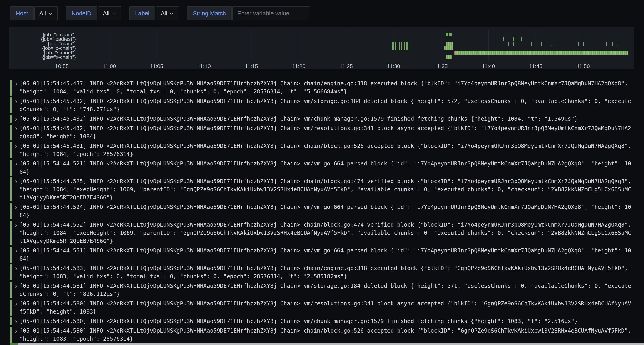 This screenshot has width=644, height=345. What do you see at coordinates (332, 168) in the screenshot?
I see `log-line-text: [05-01|15:54:44.521] INFO <2AcRkXTLLtQjv…` at bounding box center [332, 168].